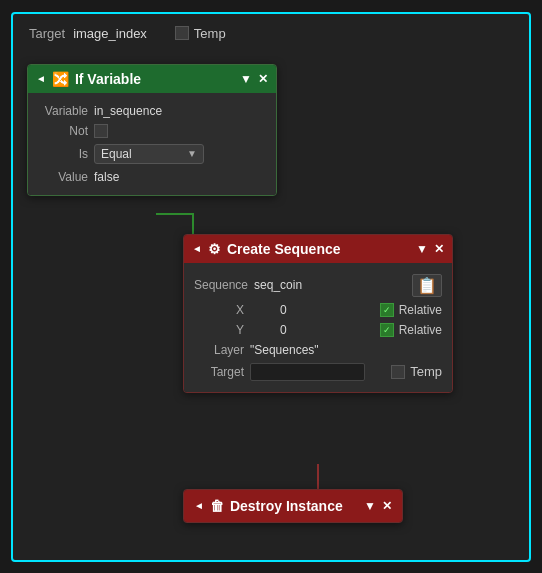 The width and height of the screenshot is (542, 573). Describe the element at coordinates (411, 330) in the screenshot. I see `y-relative-wrap: ✓ Relative` at that location.